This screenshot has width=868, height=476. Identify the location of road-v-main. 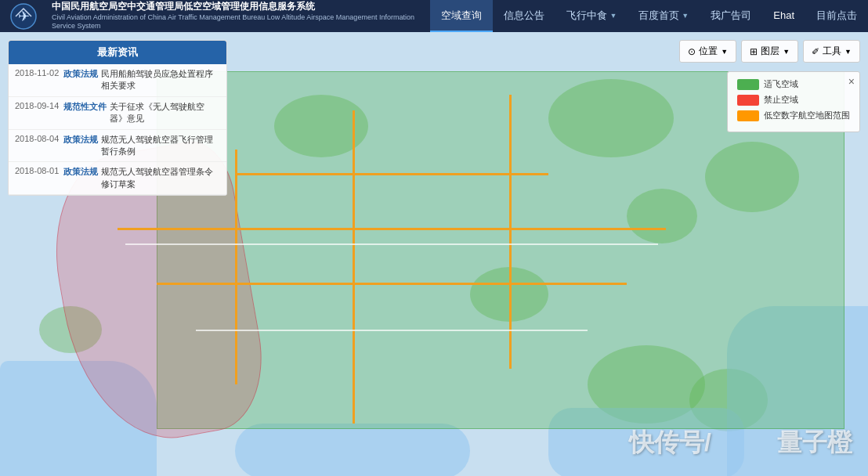
(354, 267).